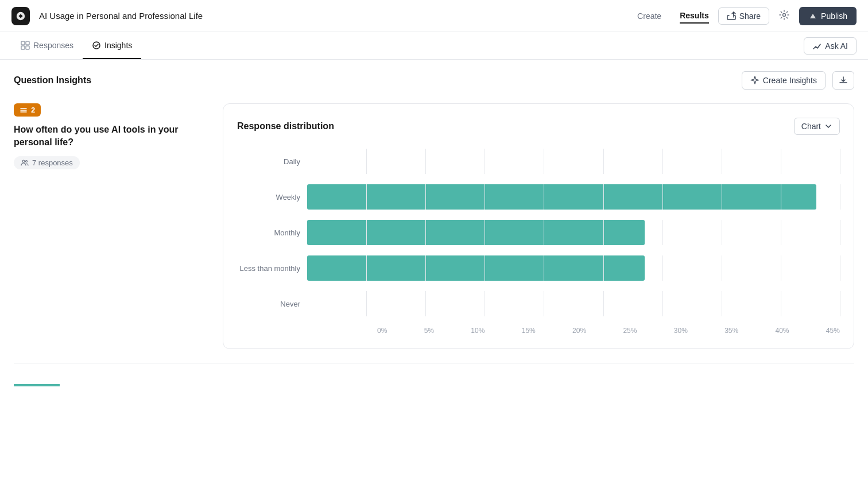 The image size is (868, 492). What do you see at coordinates (269, 162) in the screenshot?
I see `bar-label: Daily` at bounding box center [269, 162].